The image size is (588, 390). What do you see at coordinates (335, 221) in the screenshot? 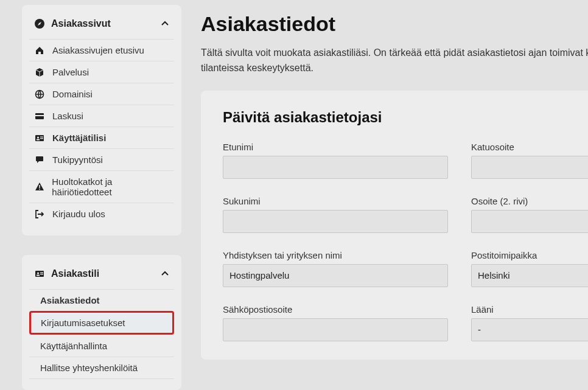
I see `input-lastname` at bounding box center [335, 221].